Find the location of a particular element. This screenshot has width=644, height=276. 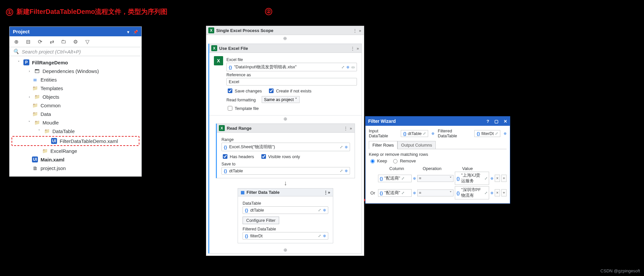

keep-radio: Keep is located at coordinates (378, 161).